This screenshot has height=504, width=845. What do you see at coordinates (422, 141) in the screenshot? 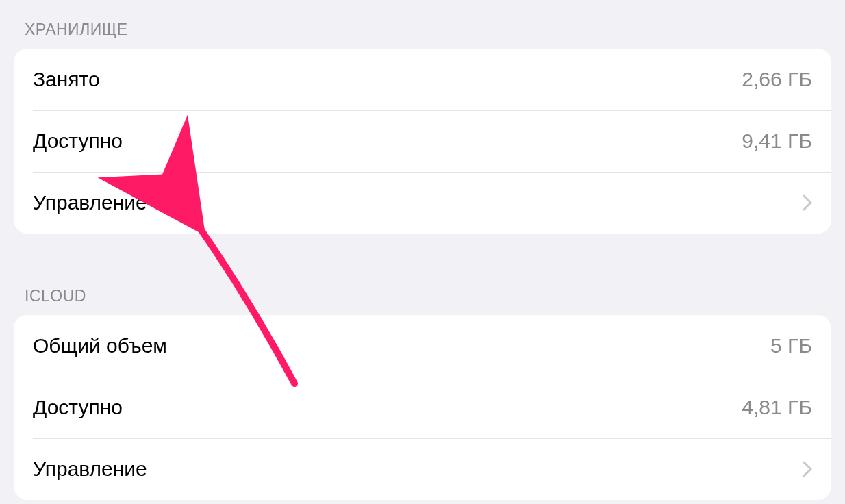
I see `row-storage-available: Доступно 9,41 ГБ` at bounding box center [422, 141].